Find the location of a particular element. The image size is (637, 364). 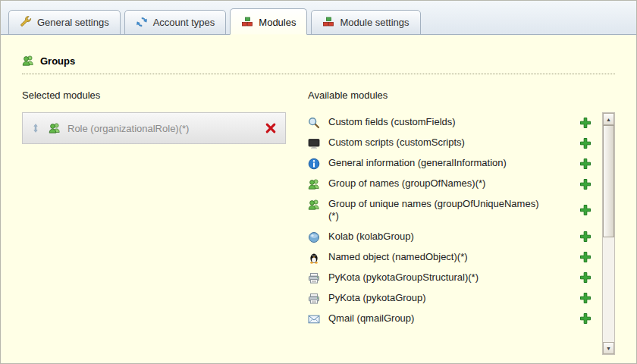

selected-modules-heading: Selected modules is located at coordinates (165, 96).